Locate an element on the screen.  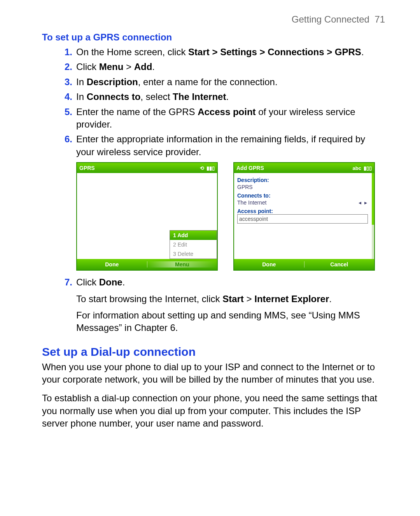
titlebar-title: Add GPRS is located at coordinates (250, 168).